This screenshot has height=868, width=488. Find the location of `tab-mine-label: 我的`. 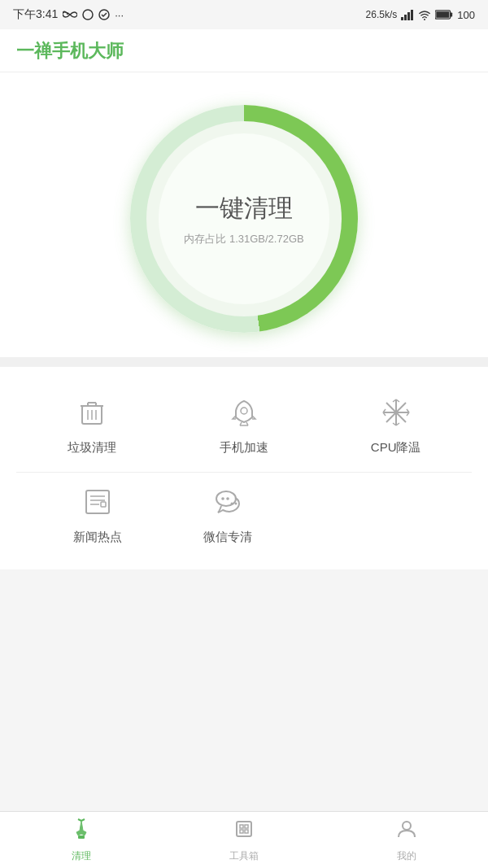

tab-mine-label: 我的 is located at coordinates (407, 856).